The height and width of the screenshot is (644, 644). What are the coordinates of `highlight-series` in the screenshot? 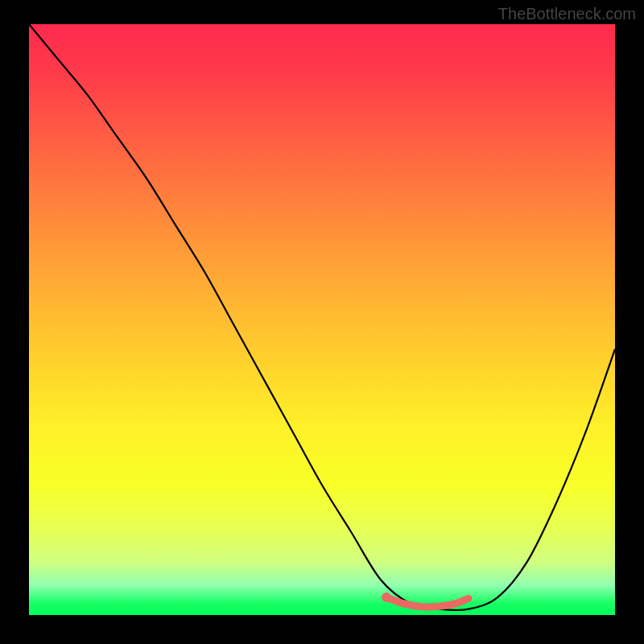 It's located at (425, 600).